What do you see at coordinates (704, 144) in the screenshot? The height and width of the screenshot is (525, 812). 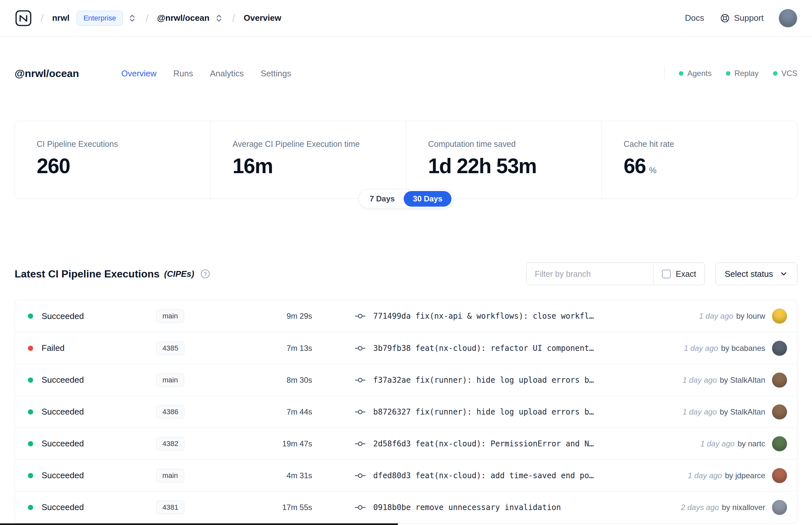 I see `stat-label: Cache hit rate` at bounding box center [704, 144].